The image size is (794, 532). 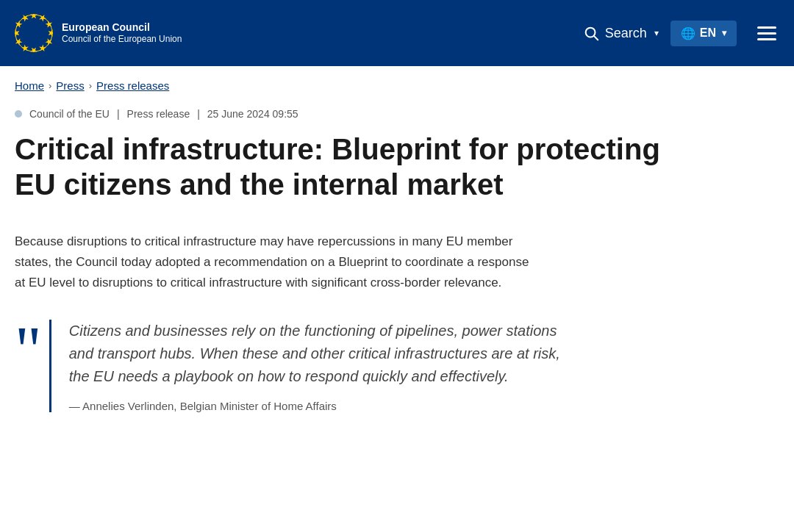 I want to click on breadcrumb-chevron-2: ›, so click(x=90, y=85).